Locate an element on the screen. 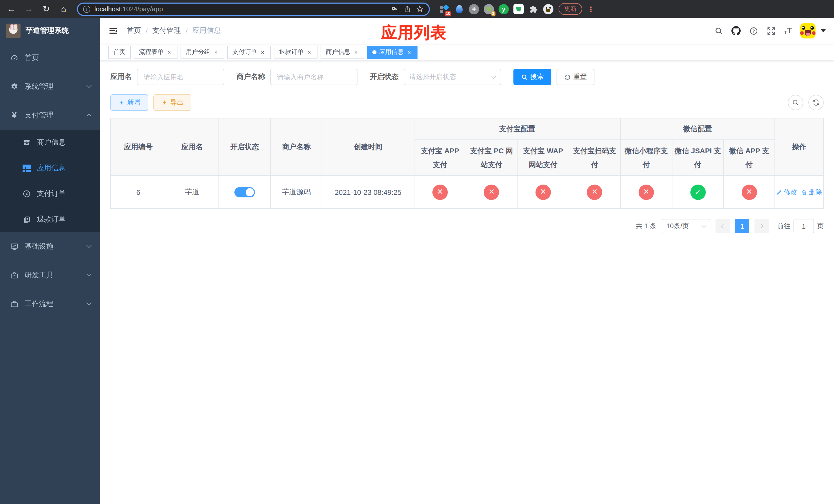  font-size-icon: TT is located at coordinates (788, 31).